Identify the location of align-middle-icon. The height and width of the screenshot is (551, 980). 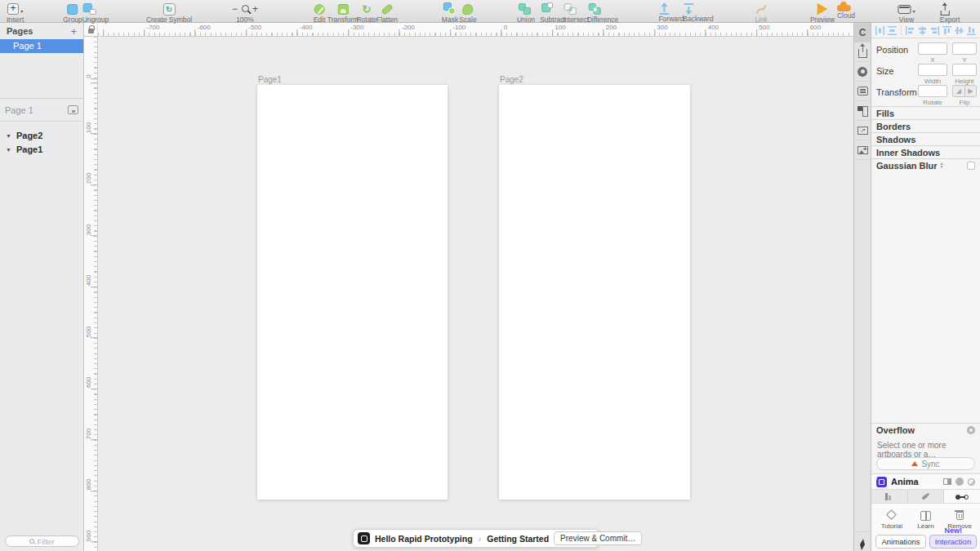
(959, 31).